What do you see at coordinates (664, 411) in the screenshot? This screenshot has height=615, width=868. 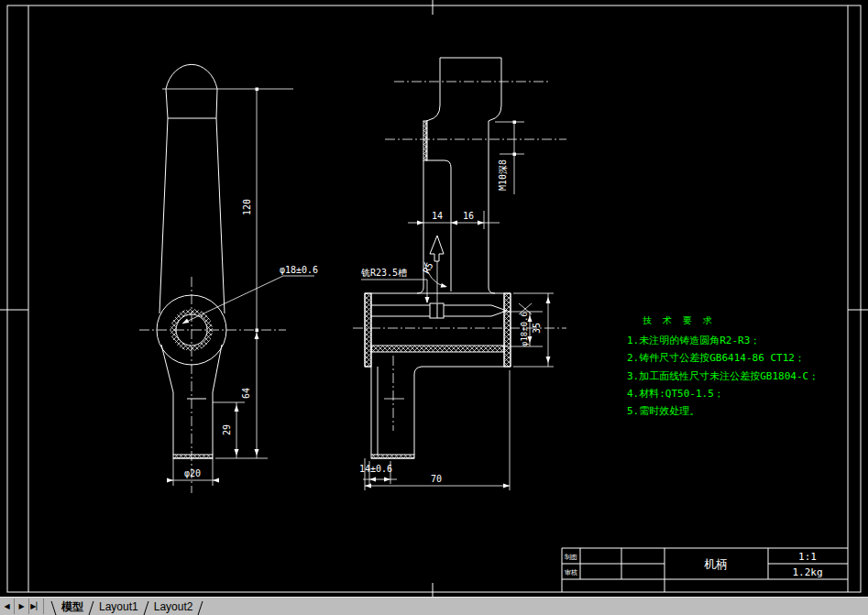 I see `tech-item-5: 5.需时效处理。` at bounding box center [664, 411].